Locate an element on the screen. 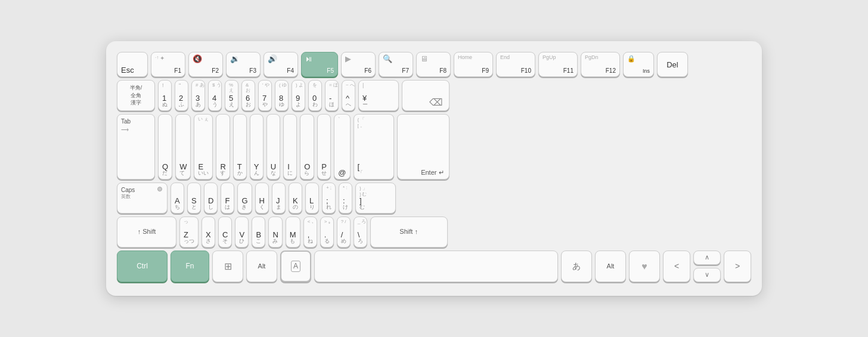 This screenshot has height=337, width=868. key-bracket-r: } 」] む ] む is located at coordinates (376, 198).